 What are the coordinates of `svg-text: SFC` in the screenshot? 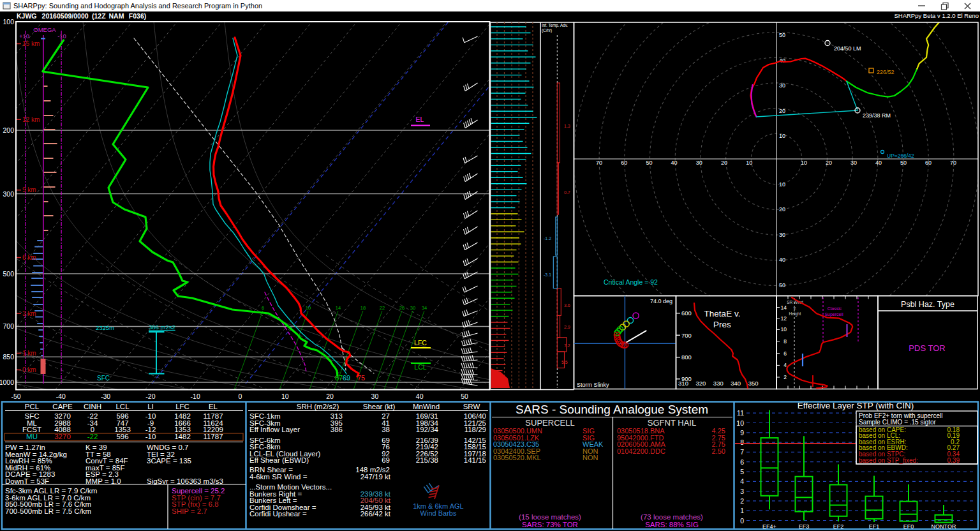 It's located at (103, 378).